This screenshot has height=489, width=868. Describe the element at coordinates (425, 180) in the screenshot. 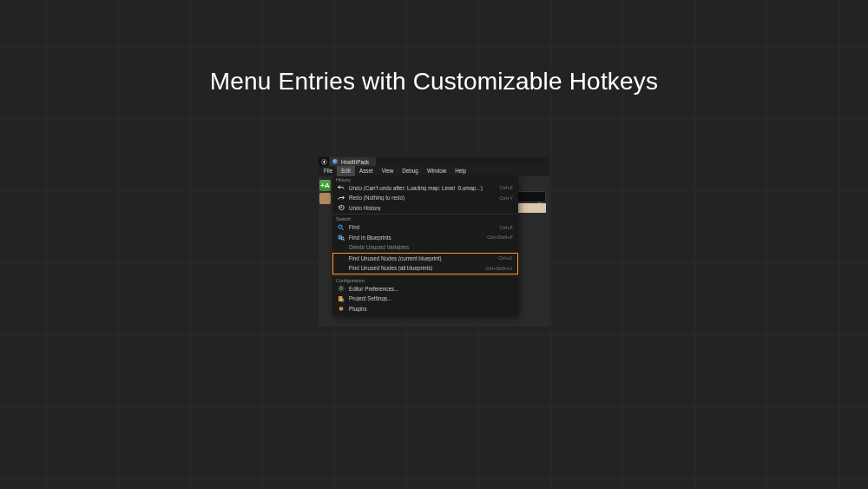

I see `menu-section-history: History` at that location.